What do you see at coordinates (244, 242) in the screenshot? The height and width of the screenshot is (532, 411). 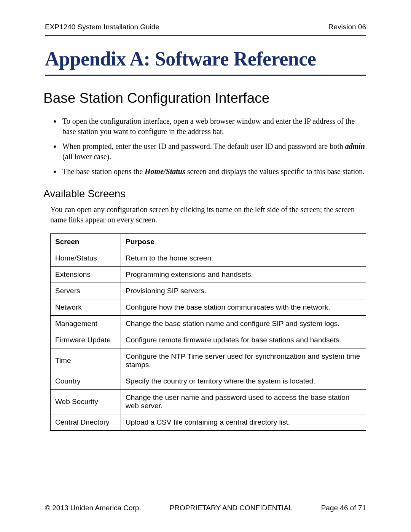 I see `col-header-purpose: Purpose` at bounding box center [244, 242].